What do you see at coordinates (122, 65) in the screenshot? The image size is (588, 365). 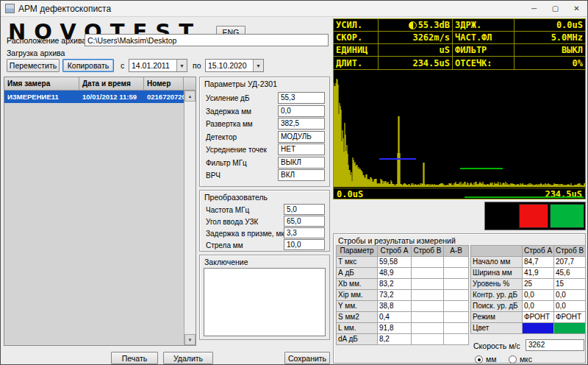 I see `date-from-label: с` at bounding box center [122, 65].